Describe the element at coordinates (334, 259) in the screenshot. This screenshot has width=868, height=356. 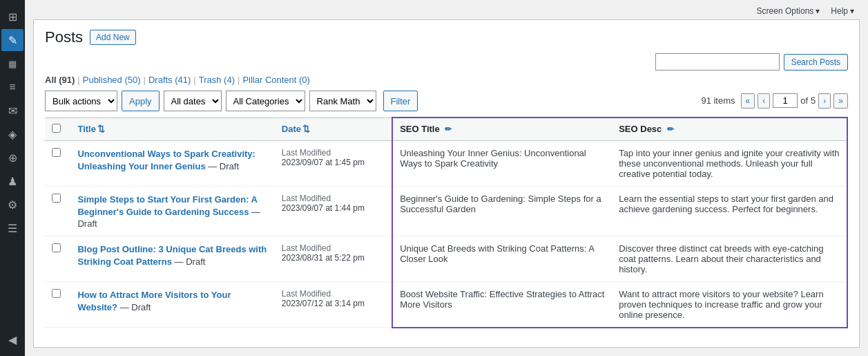
I see `post-date-cell: Last Modified2023/08/31 at 5:22 pm` at that location.